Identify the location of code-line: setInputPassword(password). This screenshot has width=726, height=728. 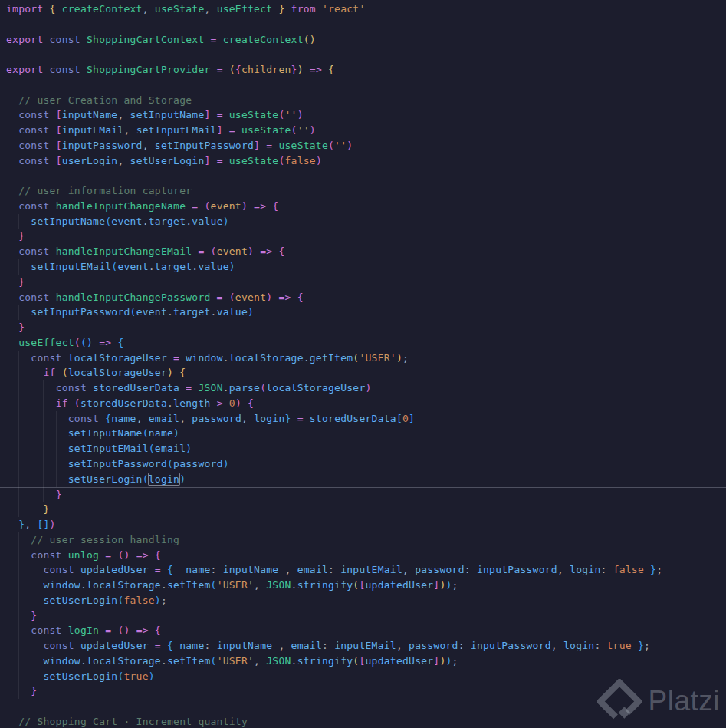
(363, 464).